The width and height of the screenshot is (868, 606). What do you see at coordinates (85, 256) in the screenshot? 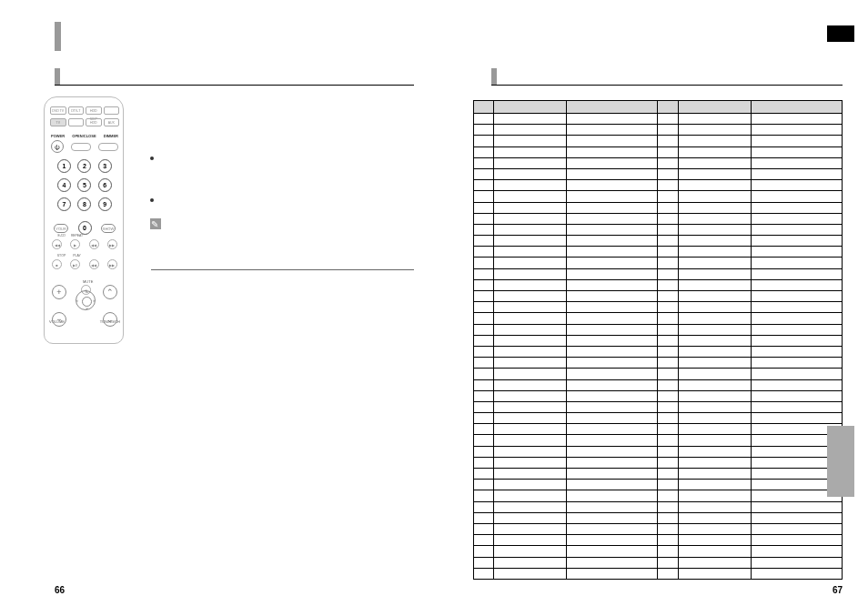
I see `remote-mid-labels-2: STOP PLAY` at bounding box center [85, 256].